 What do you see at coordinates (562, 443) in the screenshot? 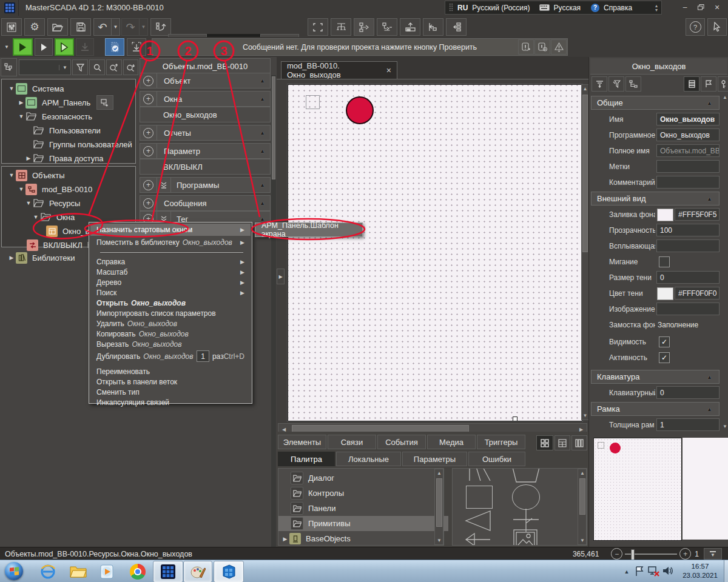
I see `view-table-button` at bounding box center [562, 443].